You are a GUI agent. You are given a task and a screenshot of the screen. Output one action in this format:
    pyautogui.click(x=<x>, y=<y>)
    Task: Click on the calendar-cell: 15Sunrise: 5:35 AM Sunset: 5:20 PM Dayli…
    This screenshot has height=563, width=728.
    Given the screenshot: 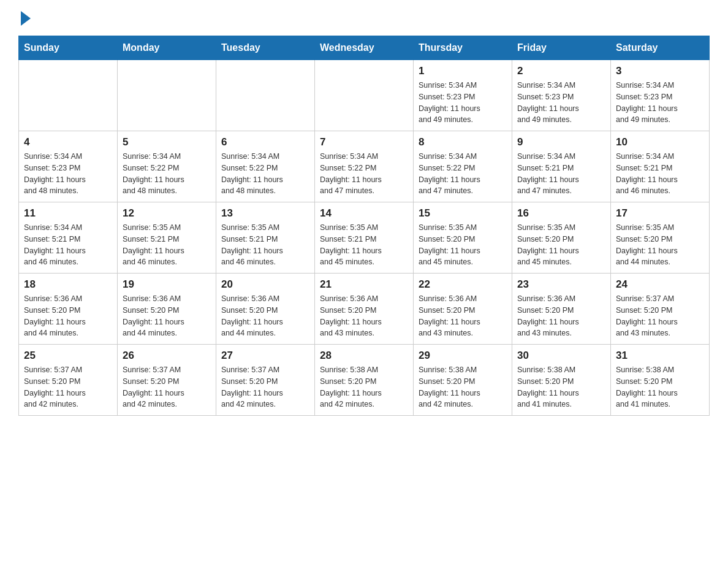 What is the action you would take?
    pyautogui.click(x=463, y=238)
    